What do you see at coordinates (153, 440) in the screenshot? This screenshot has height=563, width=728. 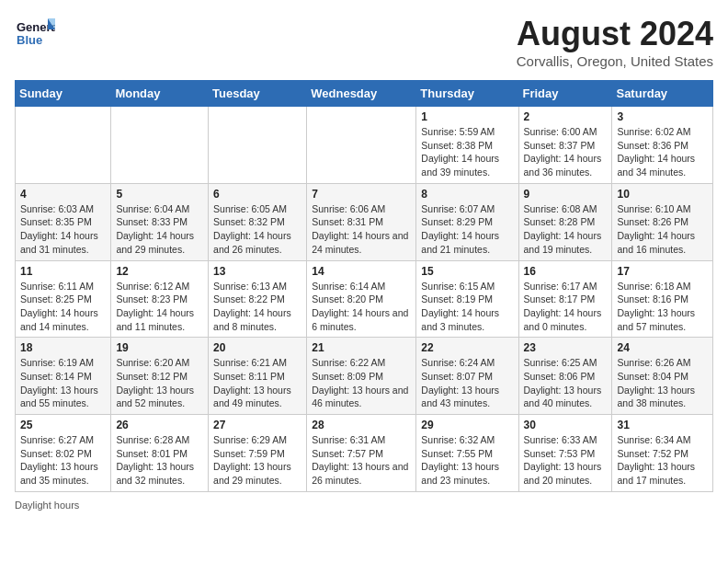 I see `sunrise-text: Sunrise: 6:28 AM` at bounding box center [153, 440].